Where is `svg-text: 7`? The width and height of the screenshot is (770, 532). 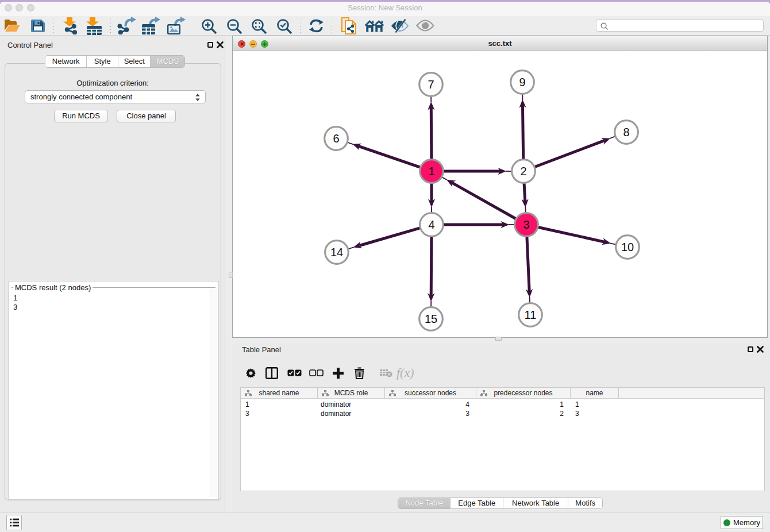
svg-text: 7 is located at coordinates (431, 84).